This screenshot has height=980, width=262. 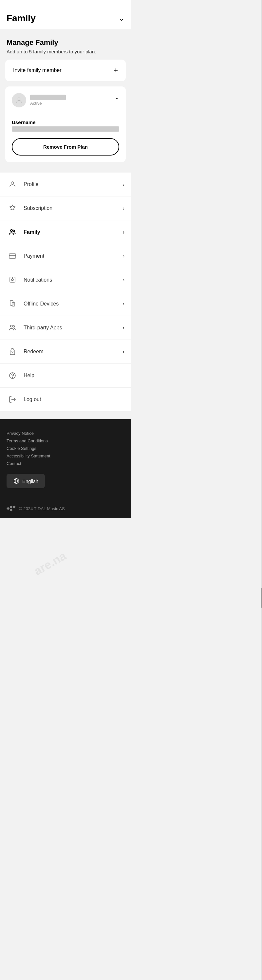 I want to click on manage-section: Manage Family Add up to 5 family members…, so click(x=65, y=45).